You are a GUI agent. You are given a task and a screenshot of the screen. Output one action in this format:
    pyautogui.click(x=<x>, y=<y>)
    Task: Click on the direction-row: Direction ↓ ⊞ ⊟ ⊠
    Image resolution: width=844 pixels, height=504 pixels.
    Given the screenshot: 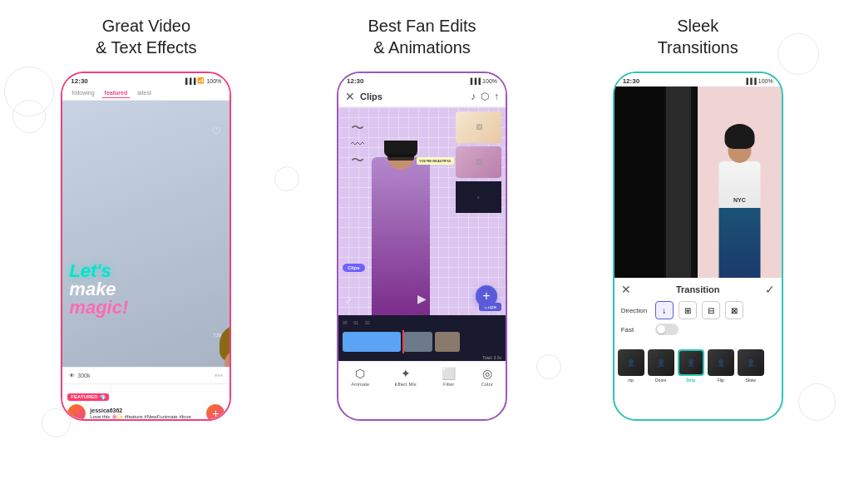 What is the action you would take?
    pyautogui.click(x=698, y=310)
    